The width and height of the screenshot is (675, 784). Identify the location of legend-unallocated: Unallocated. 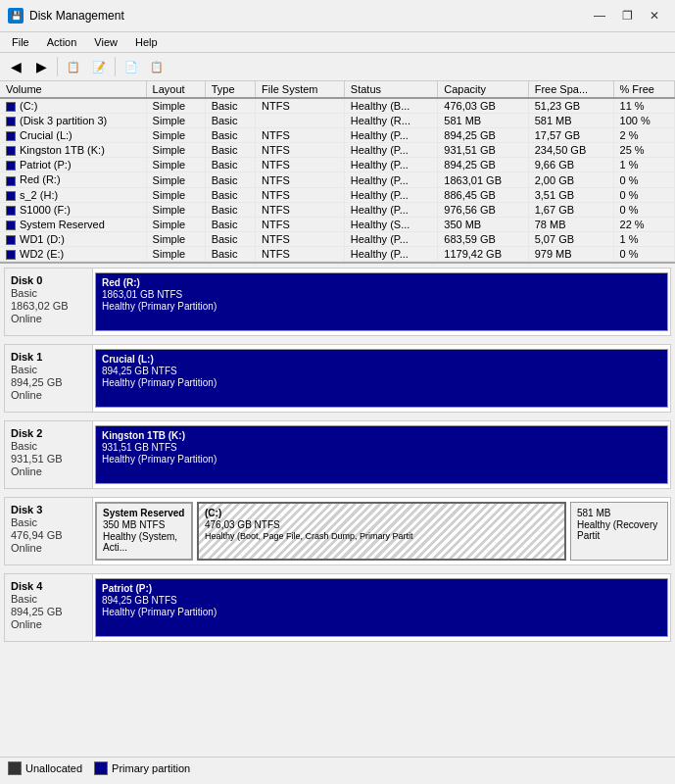
(45, 768).